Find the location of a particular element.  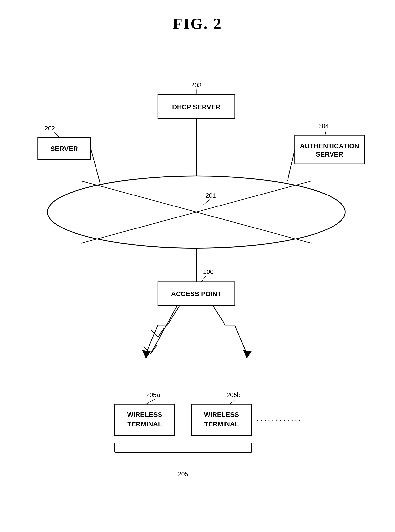

dots: ............ is located at coordinates (279, 418).